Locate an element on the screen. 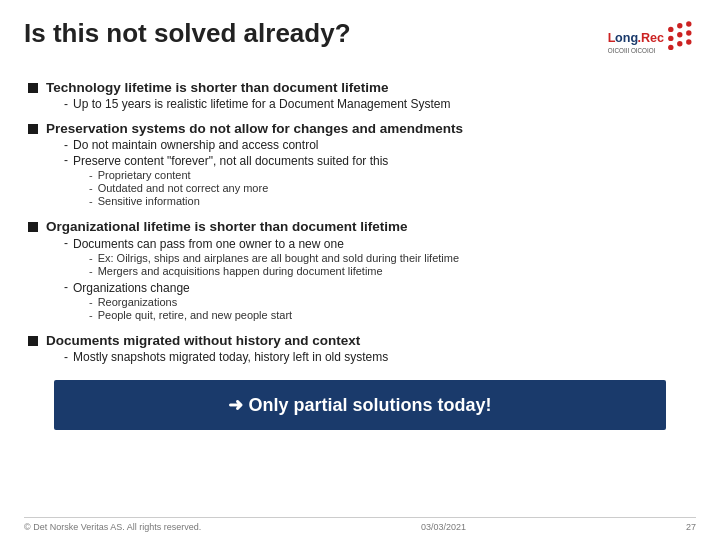 This screenshot has height=540, width=720. bullet-2-sub-1-text: Preserve content "forever", not all docu… is located at coordinates (230, 161).